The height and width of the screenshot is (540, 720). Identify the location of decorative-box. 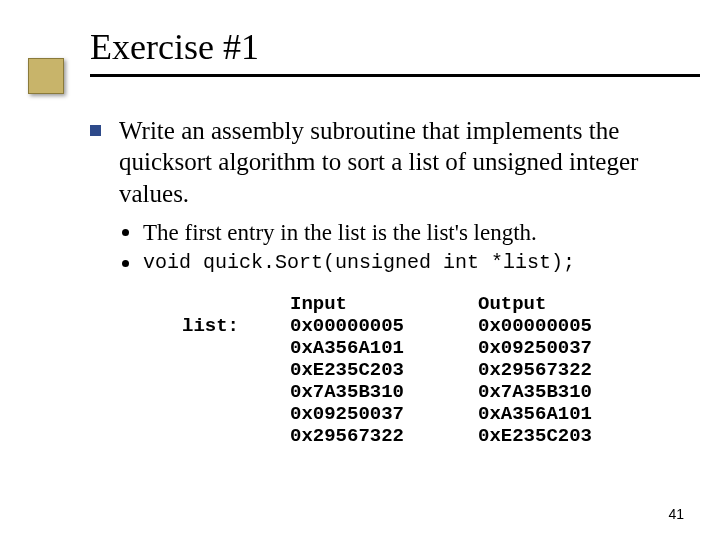
(46, 76).